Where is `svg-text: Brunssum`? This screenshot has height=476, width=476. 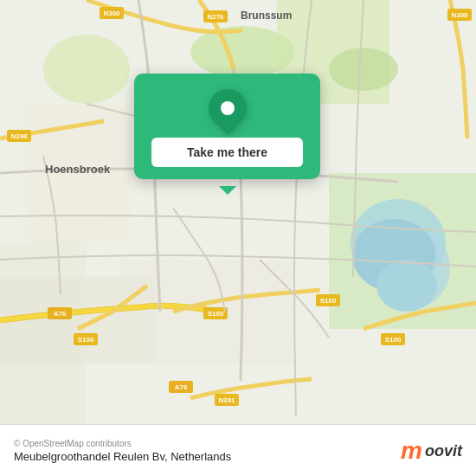
svg-text: Brunssum is located at coordinates (267, 16).